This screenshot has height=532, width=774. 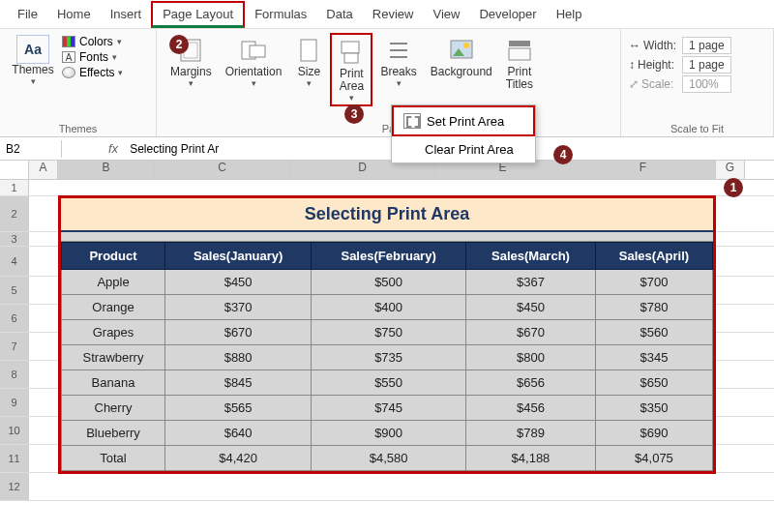 What do you see at coordinates (310, 72) in the screenshot?
I see `size-label: Size` at bounding box center [310, 72].